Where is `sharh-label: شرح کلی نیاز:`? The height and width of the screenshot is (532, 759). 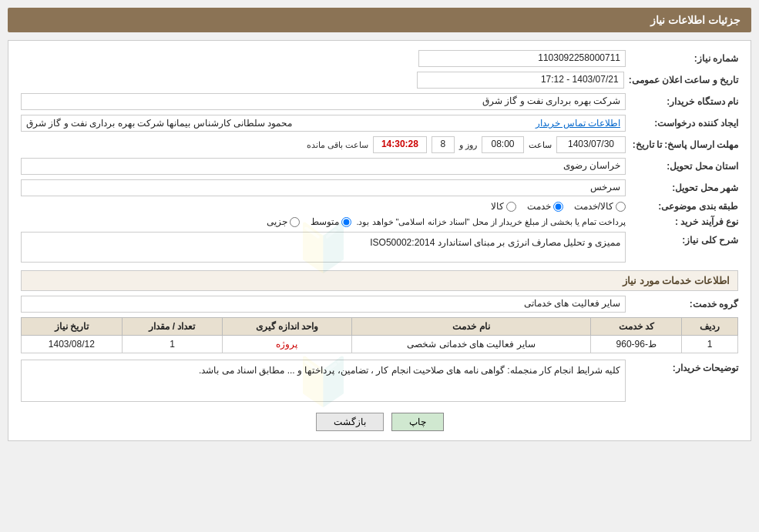
sharh-label: شرح کلی نیاز: is located at coordinates (684, 239).